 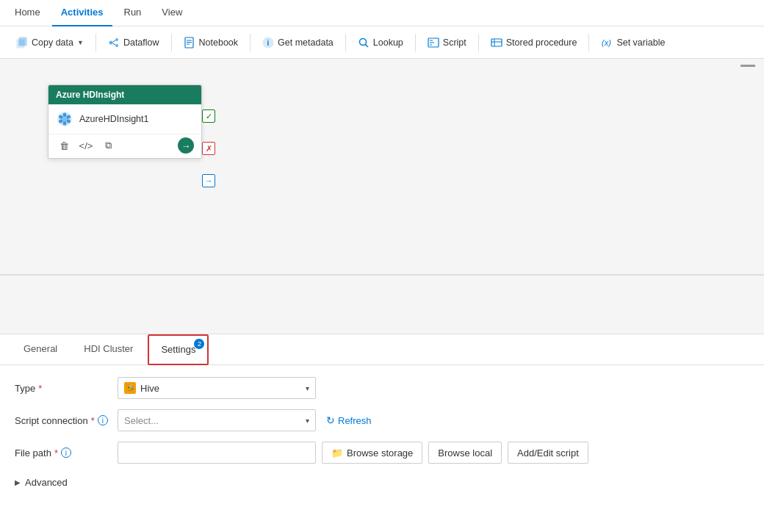 I want to click on panel-tabs: General HDI Cluster Settings 2, so click(x=382, y=350).